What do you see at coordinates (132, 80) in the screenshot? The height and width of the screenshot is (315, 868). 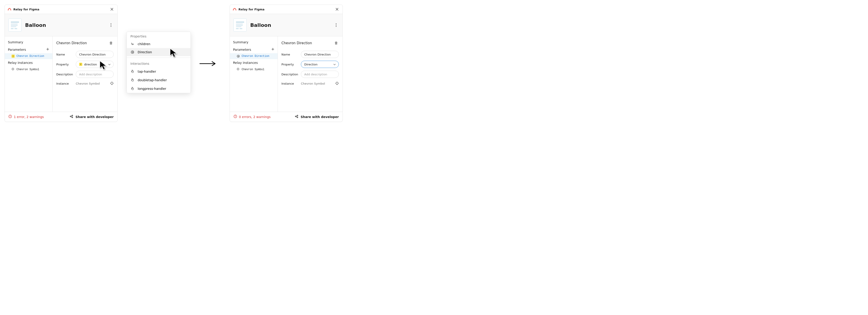 I see `doubletap-gesture-icon` at bounding box center [132, 80].